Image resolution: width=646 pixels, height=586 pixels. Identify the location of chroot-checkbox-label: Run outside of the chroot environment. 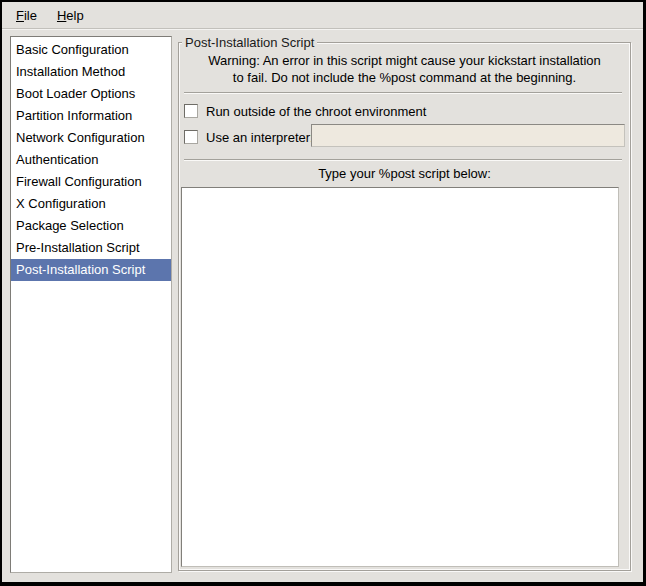
(316, 112).